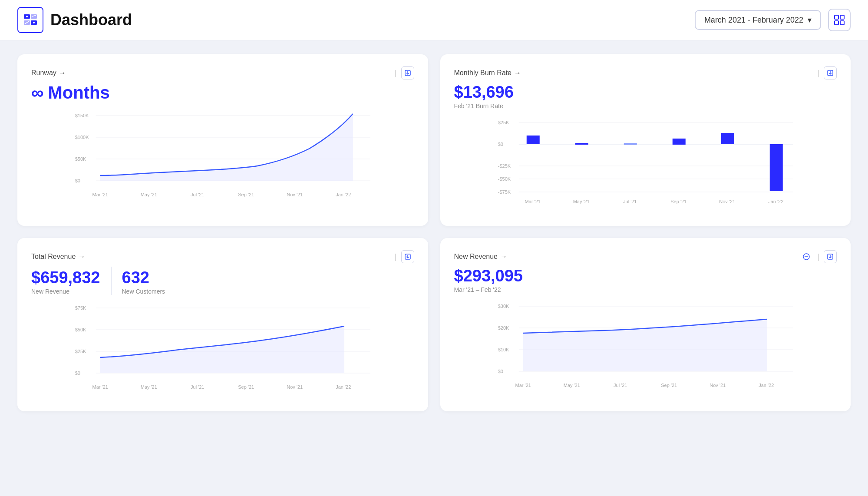 The height and width of the screenshot is (496, 868). I want to click on total-revenue-metrics: $659,832 New Revenue 632 New Customers, so click(223, 281).